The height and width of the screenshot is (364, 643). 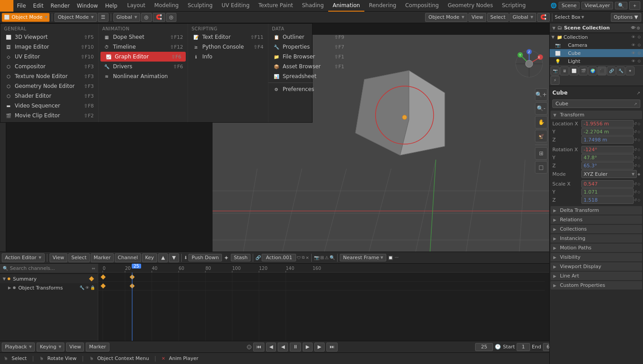 I want to click on tab-rendering: Rendering, so click(x=382, y=6).